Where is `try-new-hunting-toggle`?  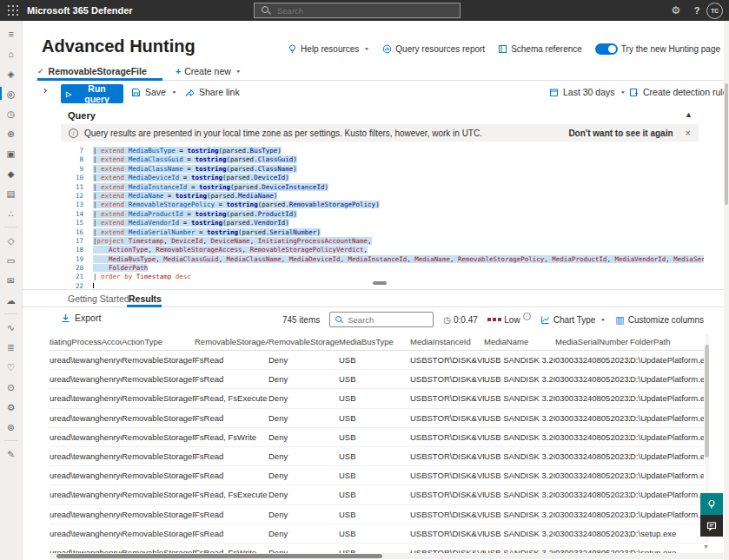 try-new-hunting-toggle is located at coordinates (606, 49).